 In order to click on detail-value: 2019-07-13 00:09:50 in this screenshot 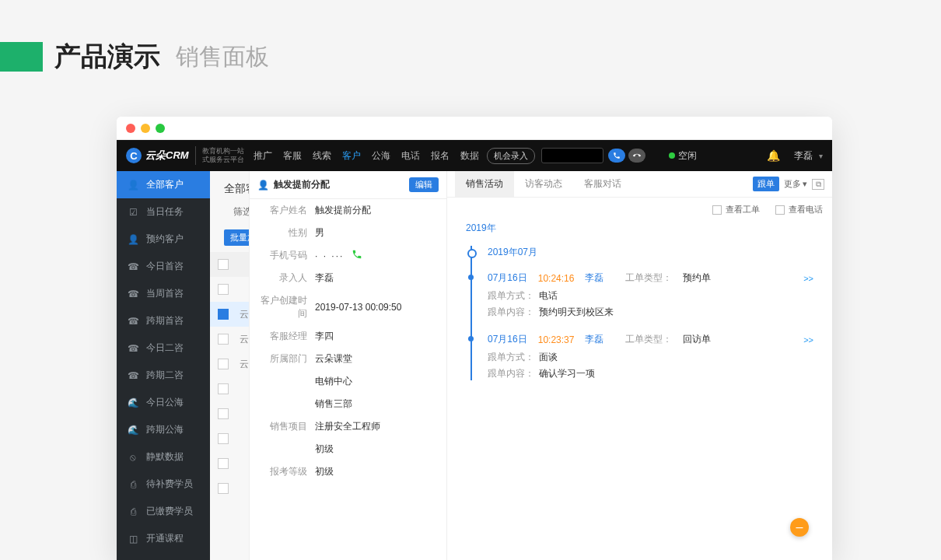, I will do `click(358, 307)`.